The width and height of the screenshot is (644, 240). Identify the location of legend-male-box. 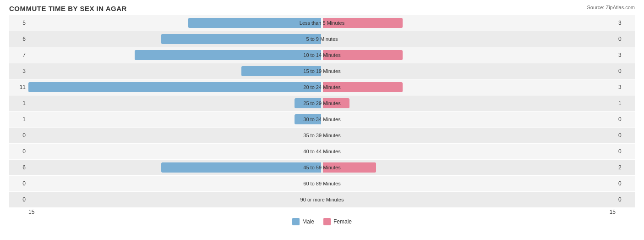
(296, 222).